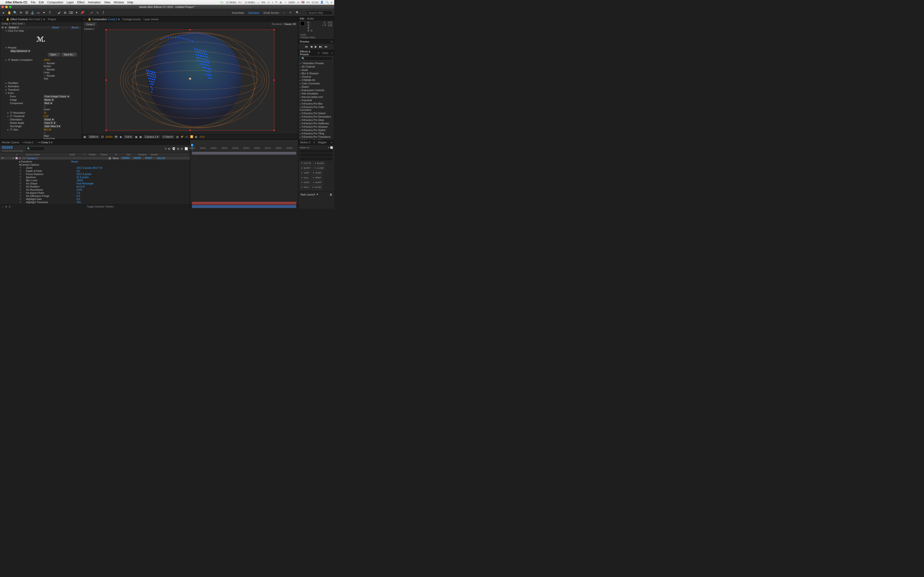  Describe the element at coordinates (244, 145) in the screenshot. I see `time-ruler: 0000000010000200003000040000500006000070…` at that location.